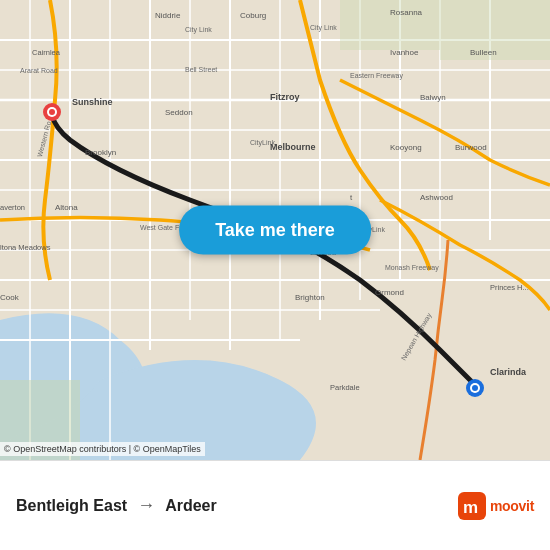  Describe the element at coordinates (470, 508) in the screenshot. I see `svg-text: m` at that location.